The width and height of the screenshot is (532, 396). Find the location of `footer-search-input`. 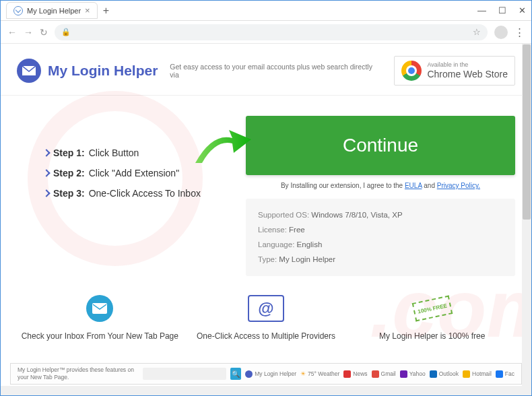

footer-search-input is located at coordinates (185, 374).